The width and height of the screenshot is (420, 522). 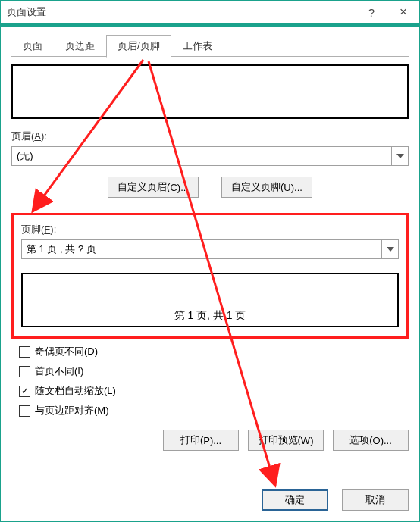 I want to click on checkbox-align-margin-label: 与页边距对齐(M), so click(x=72, y=411).